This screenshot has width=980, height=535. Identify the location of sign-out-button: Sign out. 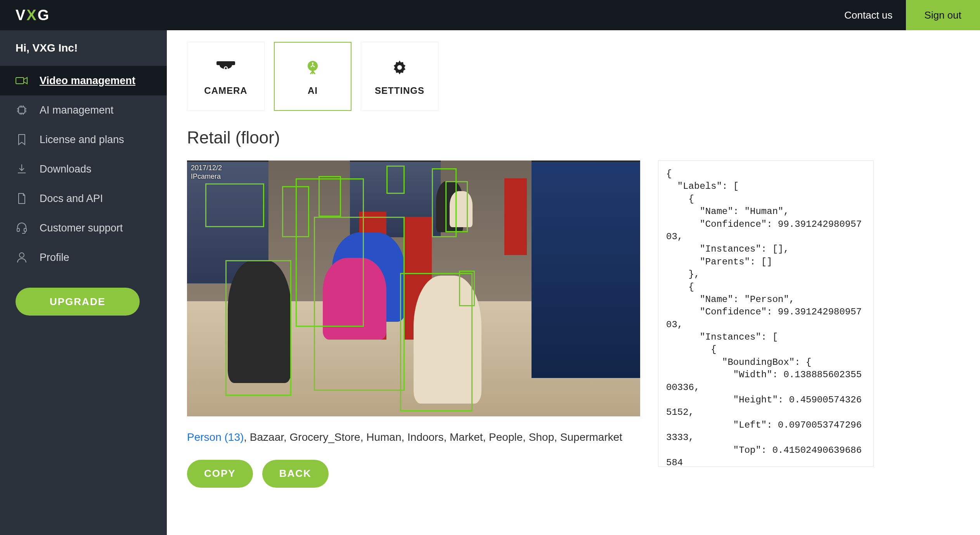
(943, 15).